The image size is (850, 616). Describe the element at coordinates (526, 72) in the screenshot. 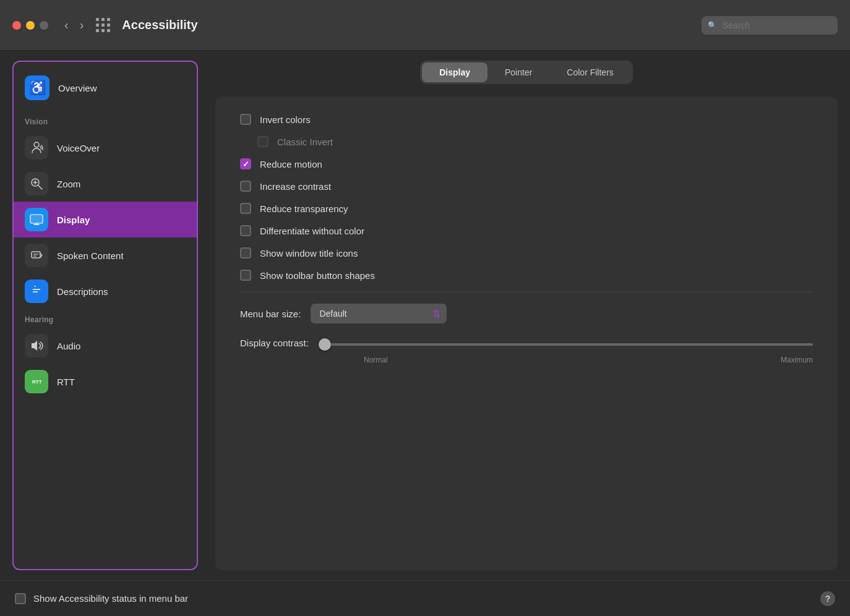

I see `tabs: Display Pointer Color Filters` at that location.